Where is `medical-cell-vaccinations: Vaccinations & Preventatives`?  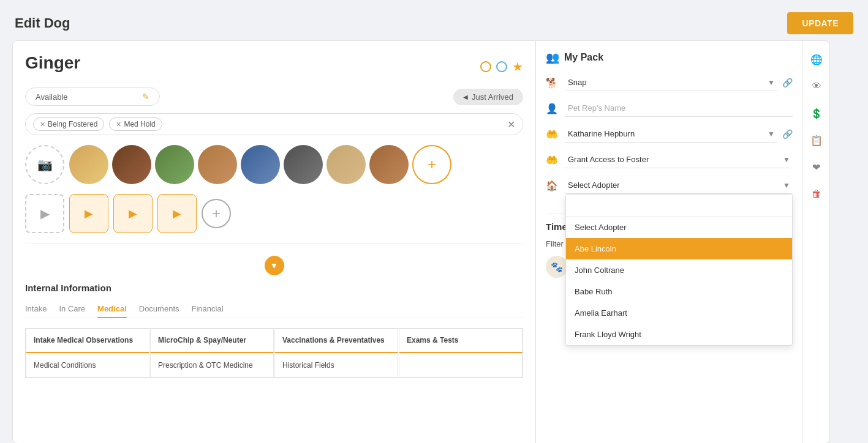
medical-cell-vaccinations: Vaccinations & Preventatives is located at coordinates (336, 341).